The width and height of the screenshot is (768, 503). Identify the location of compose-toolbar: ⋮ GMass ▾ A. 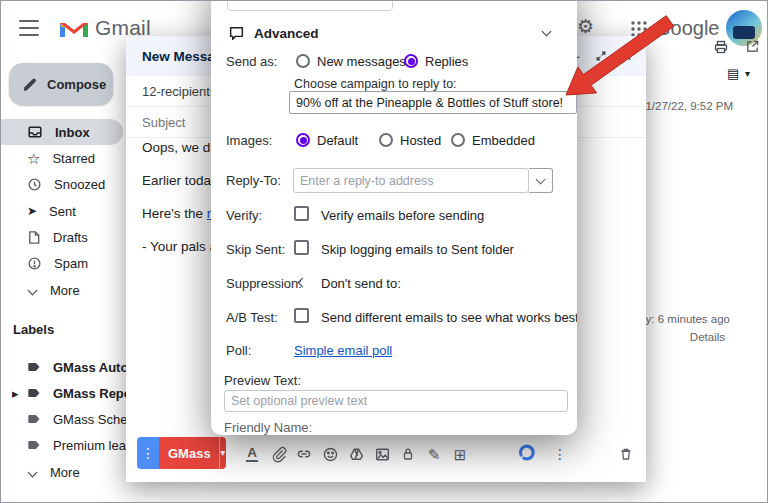
(386, 459).